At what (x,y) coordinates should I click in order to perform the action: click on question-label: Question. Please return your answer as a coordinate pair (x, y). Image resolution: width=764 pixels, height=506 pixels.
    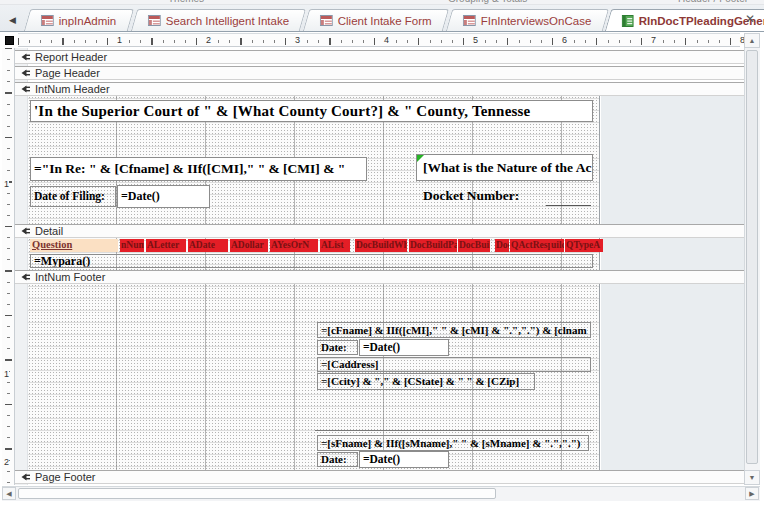
    Looking at the image, I should click on (74, 246).